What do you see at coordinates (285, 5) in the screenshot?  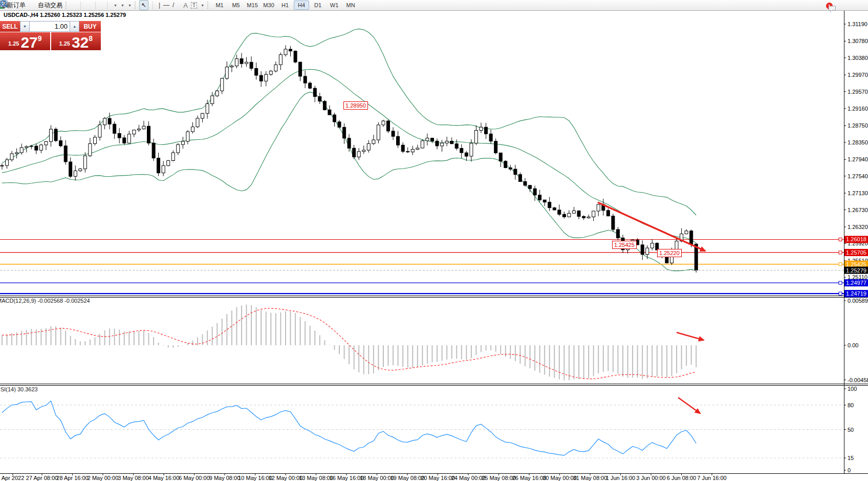 I see `timeframe-toolbar: M1M5M15M30H1H4D1W1MN` at bounding box center [285, 5].